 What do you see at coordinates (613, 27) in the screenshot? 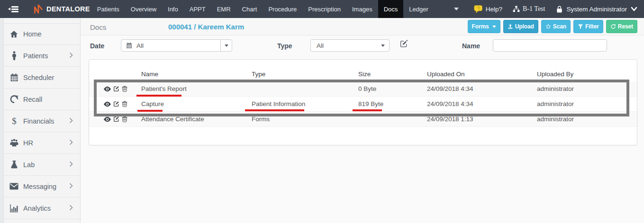
I see `refresh-icon` at bounding box center [613, 27].